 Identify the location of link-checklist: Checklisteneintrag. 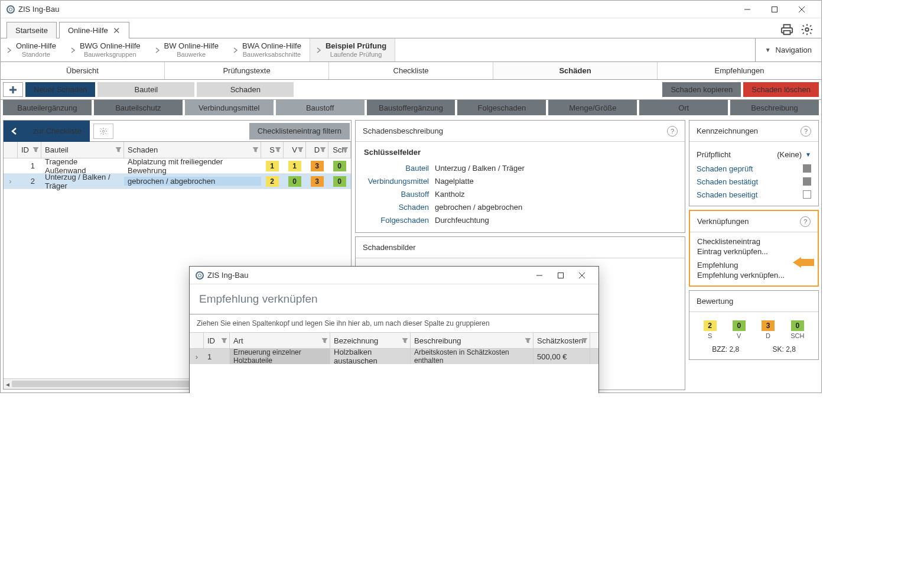
(754, 241).